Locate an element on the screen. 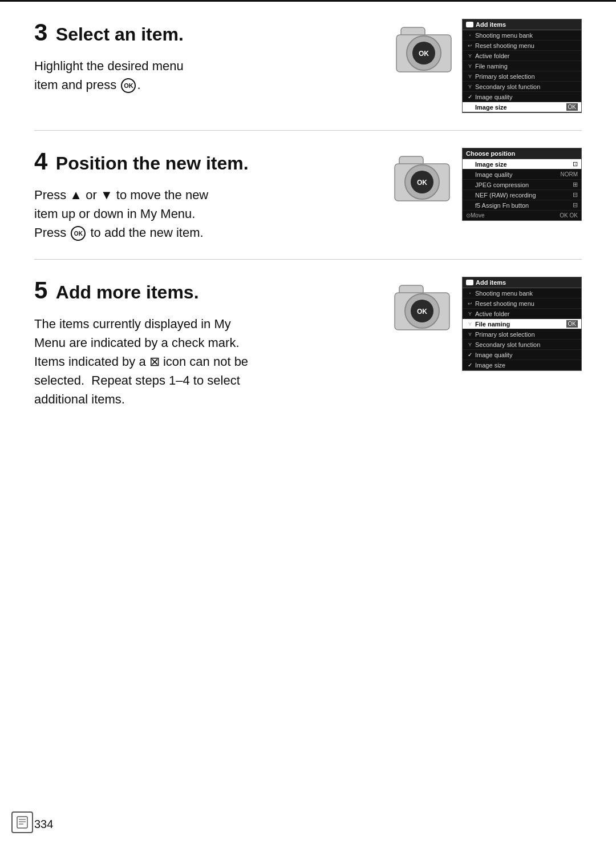 Image resolution: width=616 pixels, height=848 pixels. step3-heading: 3 Select an item. is located at coordinates (202, 33).